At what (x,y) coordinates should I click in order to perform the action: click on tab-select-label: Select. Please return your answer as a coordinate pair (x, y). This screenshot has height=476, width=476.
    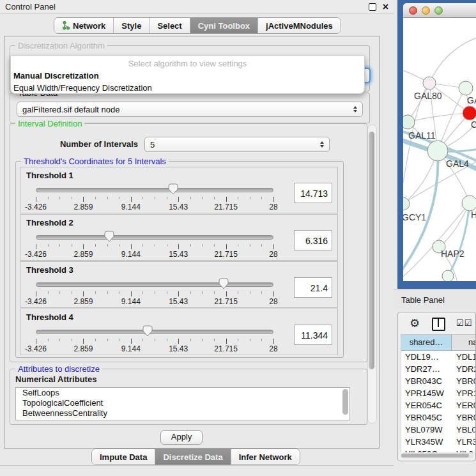
    Looking at the image, I should click on (169, 26).